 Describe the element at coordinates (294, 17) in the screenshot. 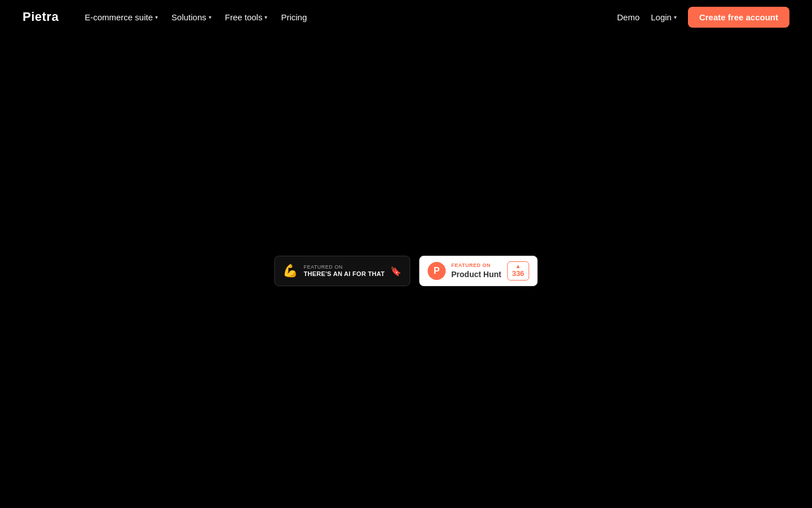

I see `nav-item-pricing: Pricing` at that location.